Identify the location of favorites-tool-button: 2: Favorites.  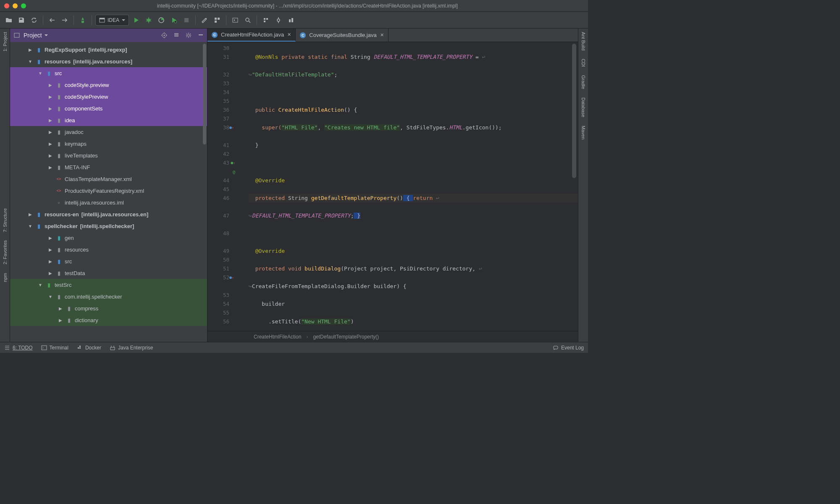
(5, 252).